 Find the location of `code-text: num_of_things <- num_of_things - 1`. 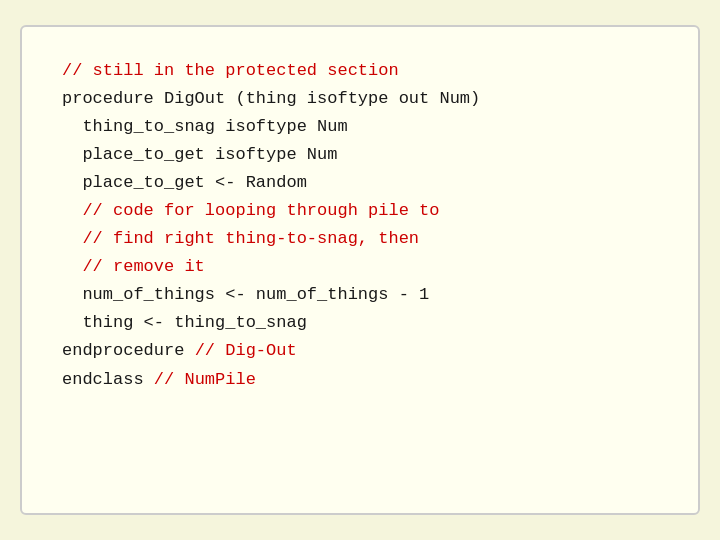

code-text: num_of_things <- num_of_things - 1 is located at coordinates (246, 294).